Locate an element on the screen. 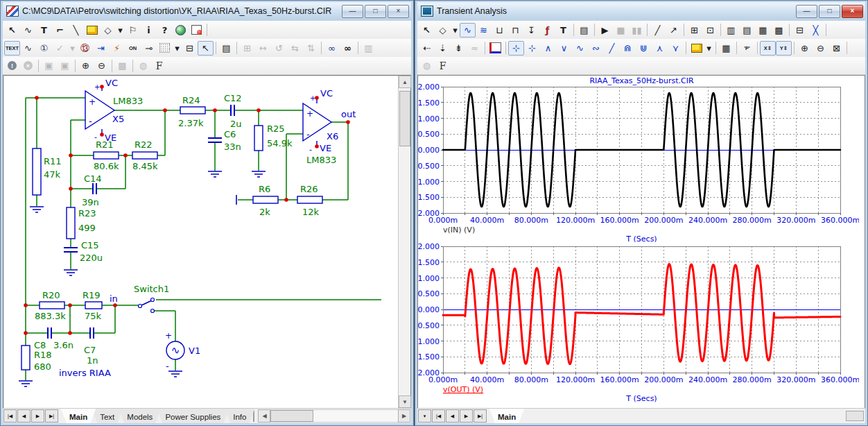 The image size is (868, 426). node-voltages-icon: ⑬ is located at coordinates (85, 49).